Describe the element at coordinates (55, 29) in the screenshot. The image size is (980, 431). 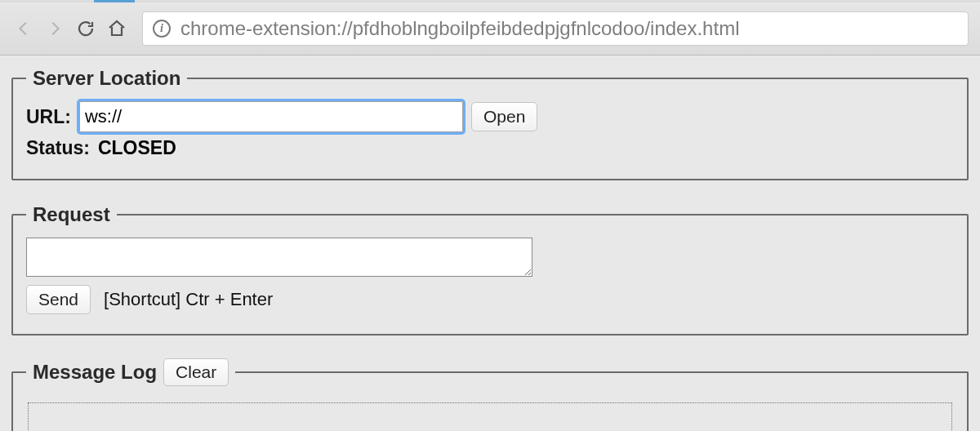
I see `forward-icon` at that location.